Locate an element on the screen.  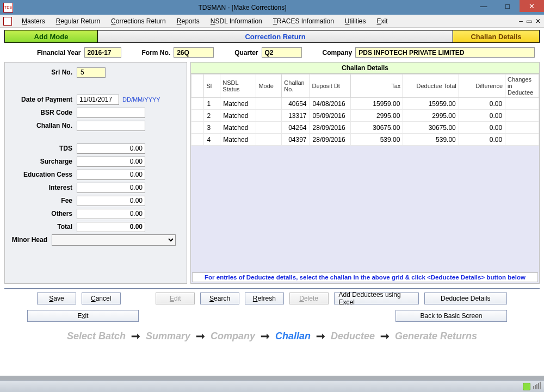
window-title: TDSMAN - [Make Corrections] is located at coordinates (243, 8).